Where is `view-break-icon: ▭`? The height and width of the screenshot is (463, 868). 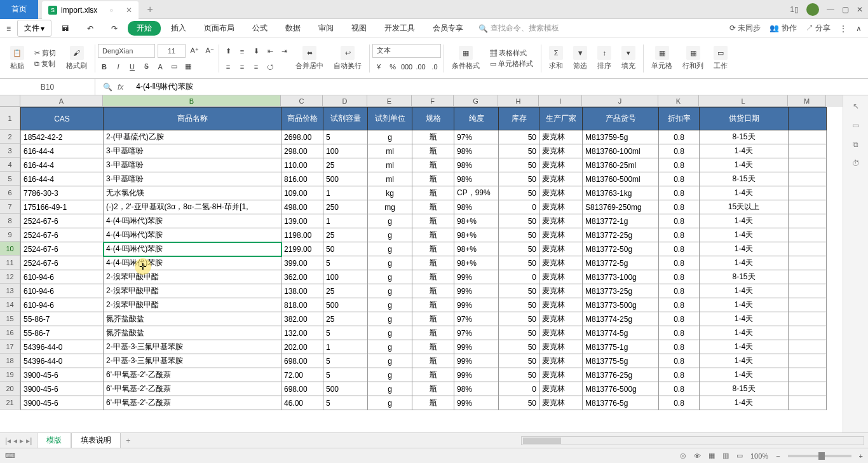
view-break-icon: ▭ is located at coordinates (740, 455).